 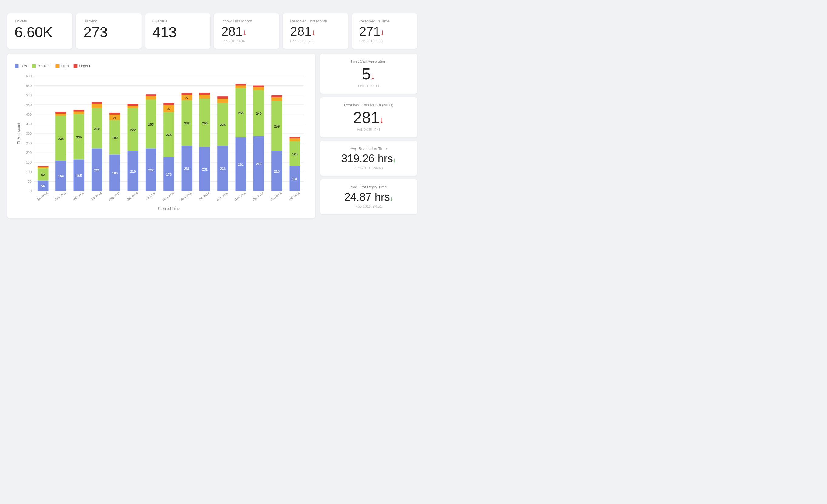 What do you see at coordinates (369, 134) in the screenshot?
I see `right-panel: First Call Resolution 5↓ Feb 2019: 11 Re…` at bounding box center [369, 134].